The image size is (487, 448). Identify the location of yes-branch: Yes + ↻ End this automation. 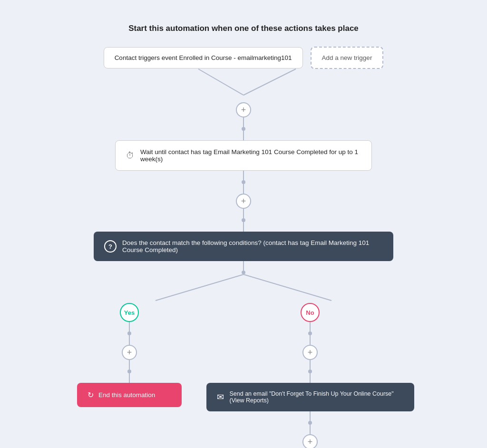
(134, 355).